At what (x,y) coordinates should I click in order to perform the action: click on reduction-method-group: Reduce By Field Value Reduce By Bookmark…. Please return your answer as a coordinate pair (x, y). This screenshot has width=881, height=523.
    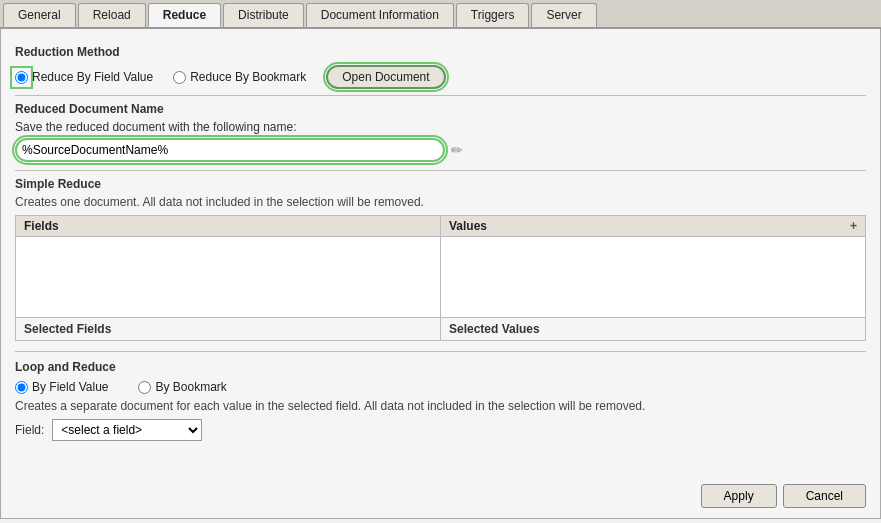
    Looking at the image, I should click on (440, 77).